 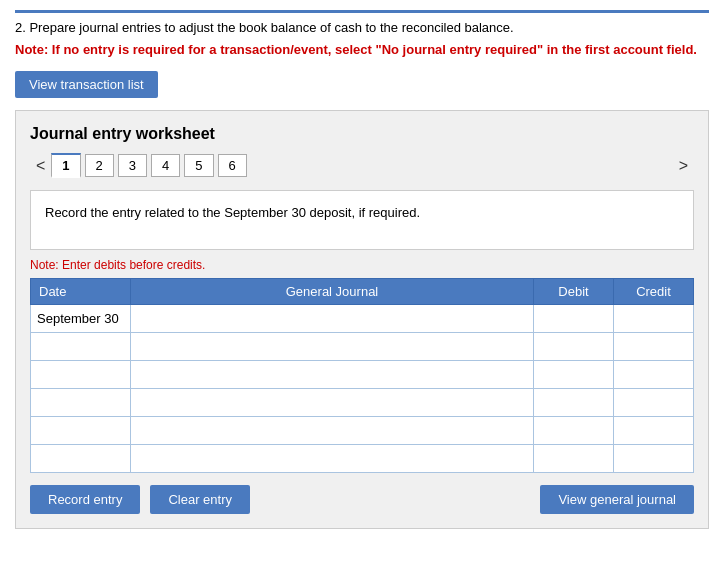 I want to click on col-header-gj: General Journal, so click(x=332, y=292).